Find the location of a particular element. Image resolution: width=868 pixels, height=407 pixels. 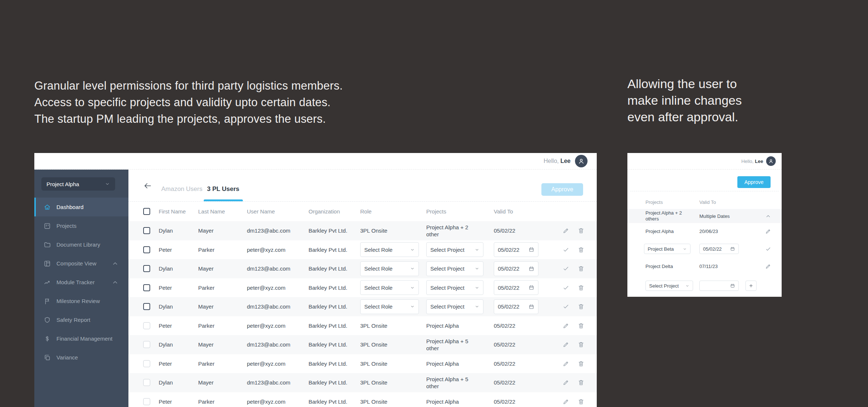

caption-right: Allowing the user to make inline changes… is located at coordinates (685, 100).